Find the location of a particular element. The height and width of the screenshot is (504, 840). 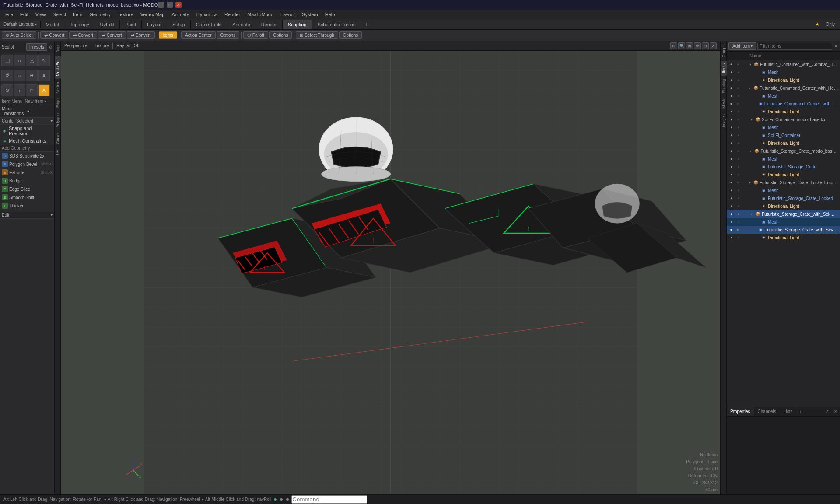

vtab-edge: Edge is located at coordinates (58, 103).